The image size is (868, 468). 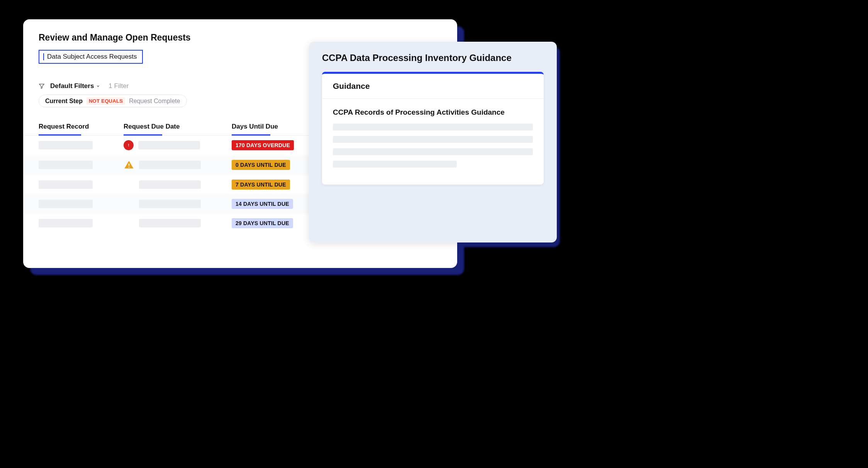 I want to click on status-badge: 14 DAYS UNTIL DUE, so click(x=263, y=204).